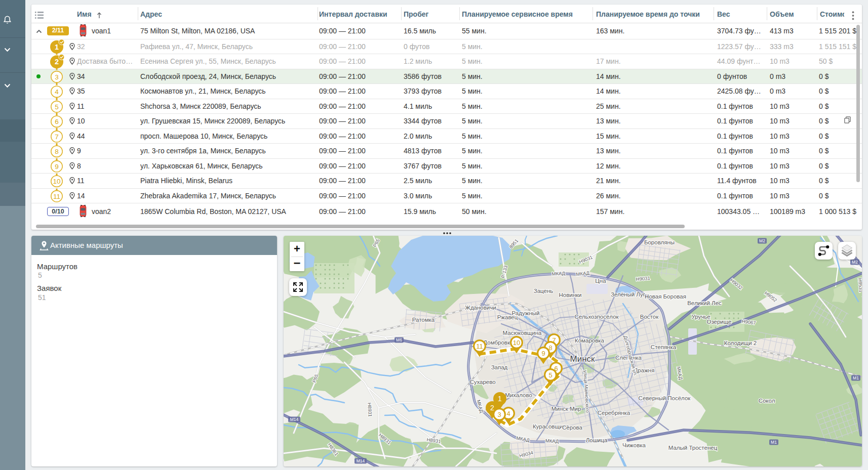  Describe the element at coordinates (499, 367) in the screenshot. I see `svg-text: Запад` at that location.